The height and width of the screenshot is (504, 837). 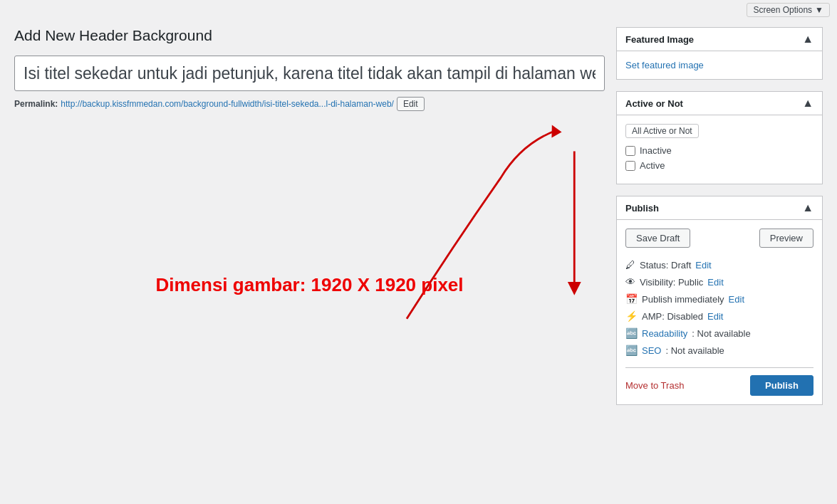 What do you see at coordinates (719, 149) in the screenshot?
I see `active-or-not-body: All Active or Not Inactive Active` at bounding box center [719, 149].